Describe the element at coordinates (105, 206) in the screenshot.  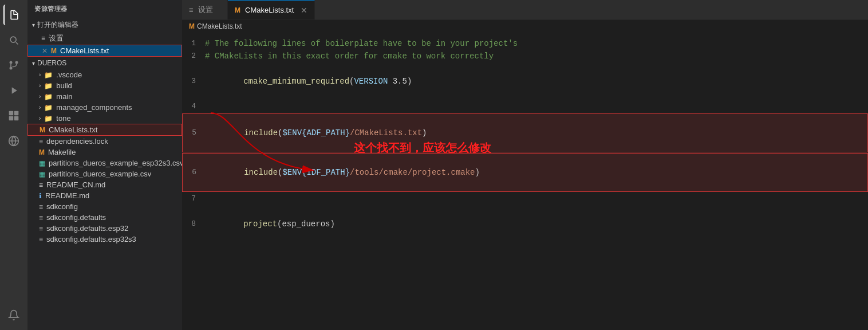
I see `file-sdkconfig: ≡ sdkconfig` at that location.